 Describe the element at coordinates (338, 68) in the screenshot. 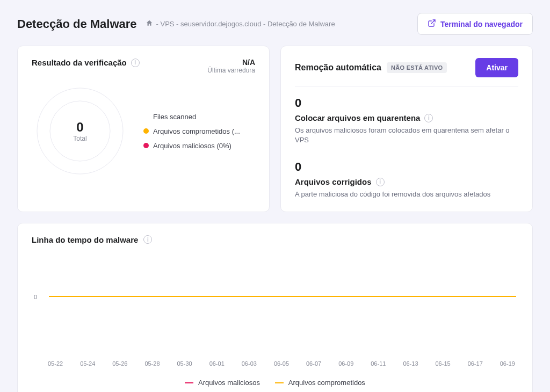

I see `auto-removal-title: Remoção automática` at that location.